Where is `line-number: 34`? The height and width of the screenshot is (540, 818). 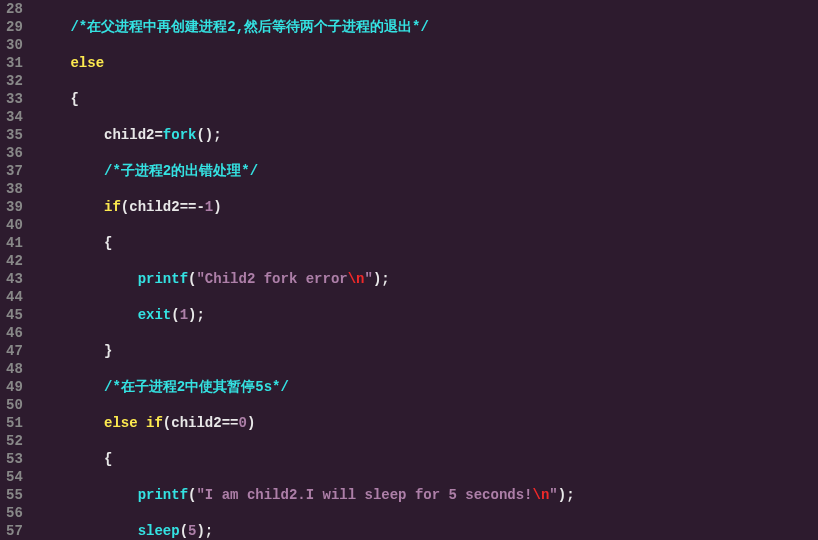
line-number: 34 is located at coordinates (14, 117).